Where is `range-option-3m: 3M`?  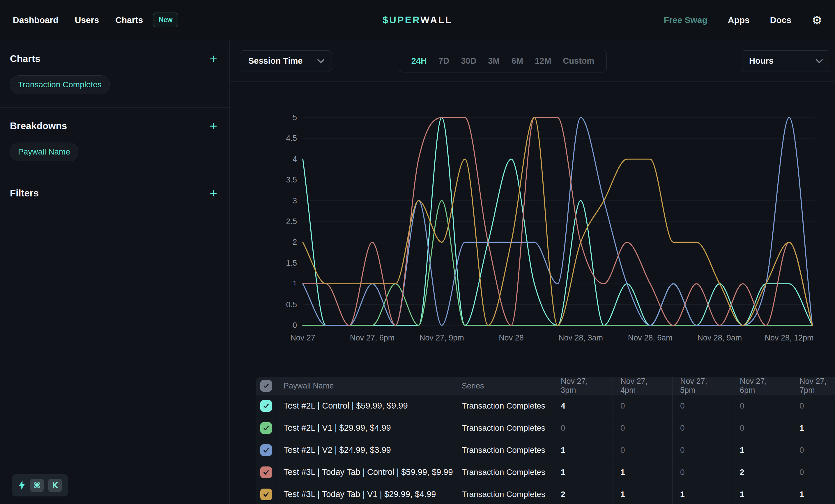 range-option-3m: 3M is located at coordinates (494, 61).